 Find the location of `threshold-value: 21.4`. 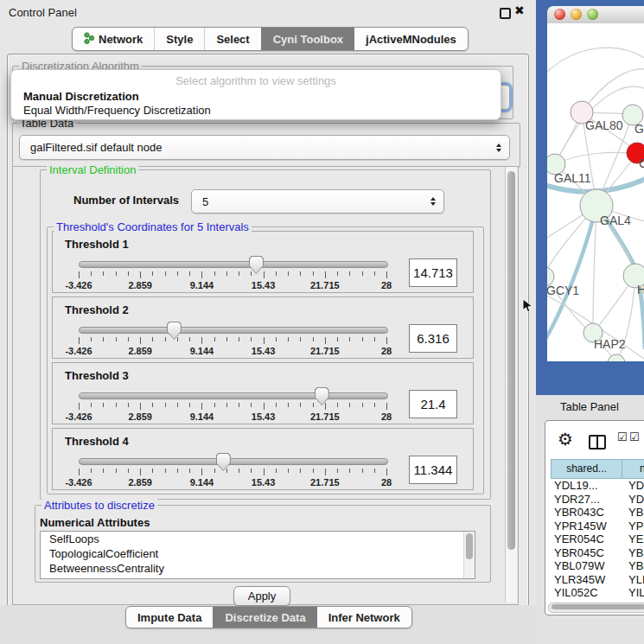

threshold-value: 21.4 is located at coordinates (433, 405).